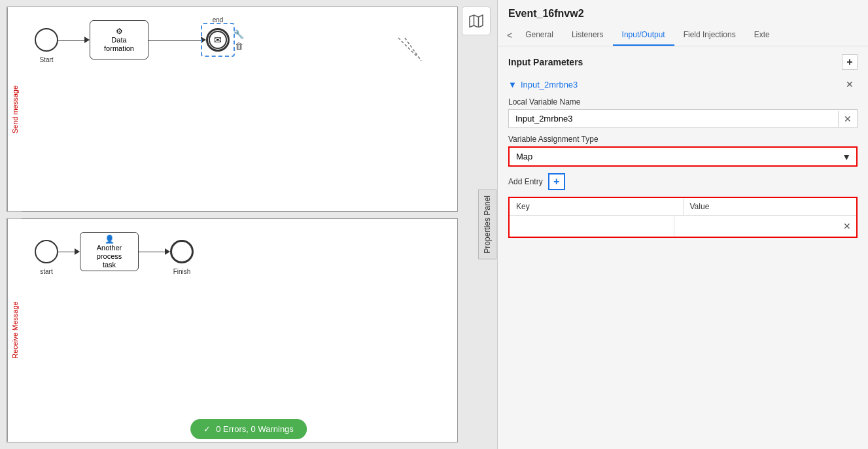 The width and height of the screenshot is (868, 449). What do you see at coordinates (239, 46) in the screenshot?
I see `trash-icon: 🗑` at bounding box center [239, 46].